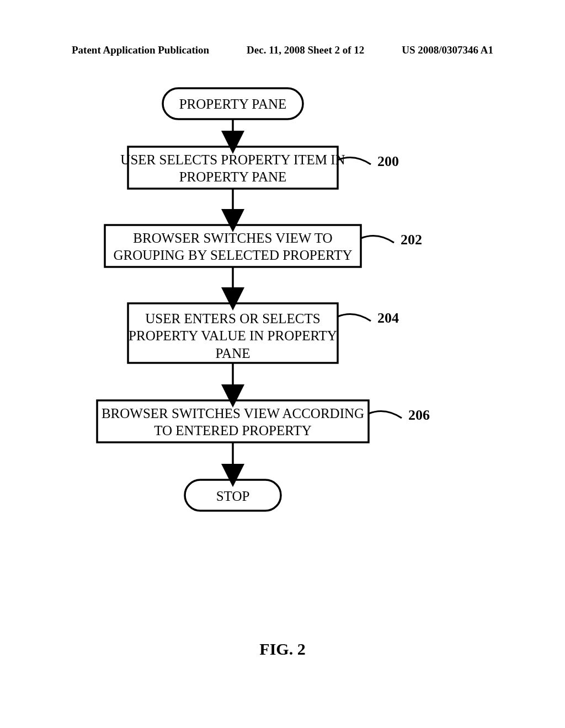  What do you see at coordinates (306, 50) in the screenshot?
I see `header-date: Dec. 11, 2008 Sheet 2 of 12` at bounding box center [306, 50].